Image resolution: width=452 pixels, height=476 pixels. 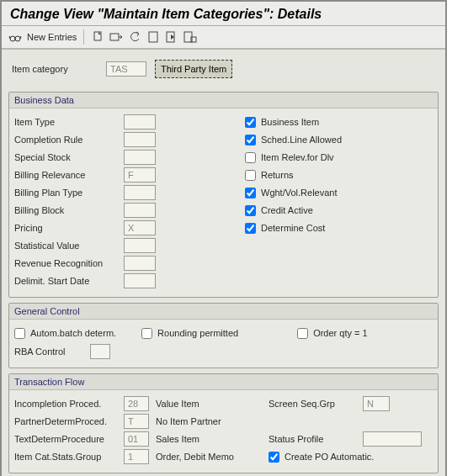 I want to click on section-header-general-control: General Control, so click(x=224, y=311).